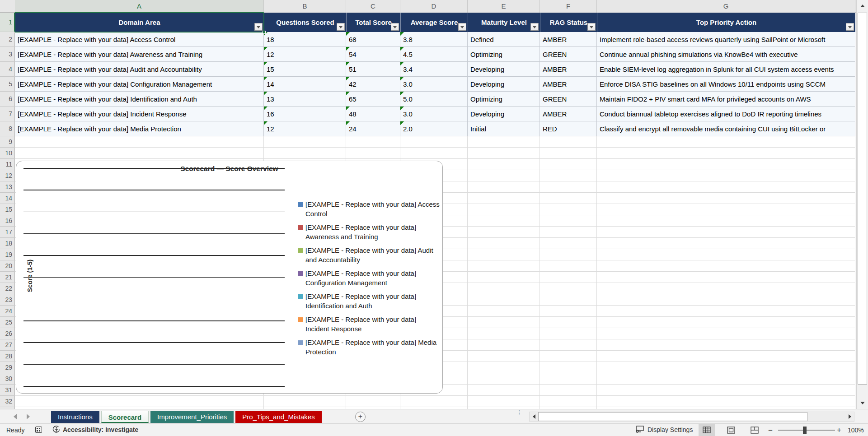 Image resolution: width=868 pixels, height=436 pixels. What do you see at coordinates (434, 114) in the screenshot?
I see `cell-D7: 3.0` at bounding box center [434, 114].